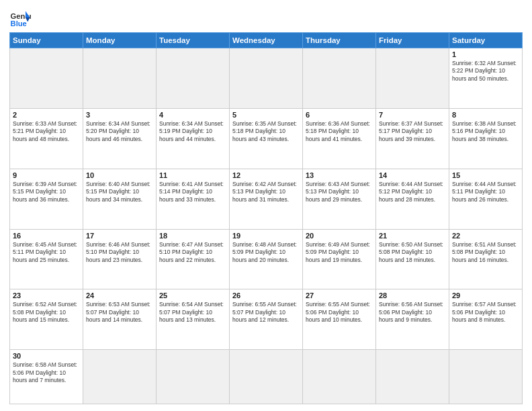 Image resolution: width=532 pixels, height=411 pixels. Describe the element at coordinates (486, 175) in the screenshot. I see `day-number: 15` at that location.